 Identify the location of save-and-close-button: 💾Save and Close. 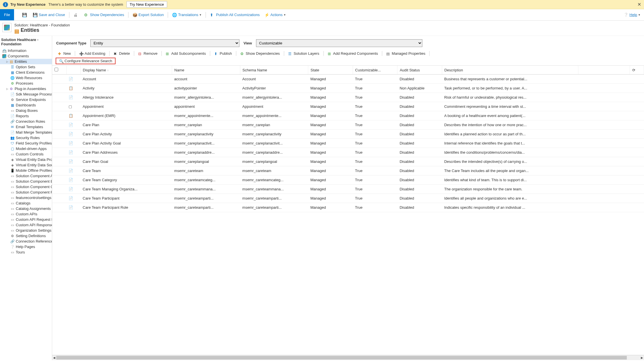
(49, 15).